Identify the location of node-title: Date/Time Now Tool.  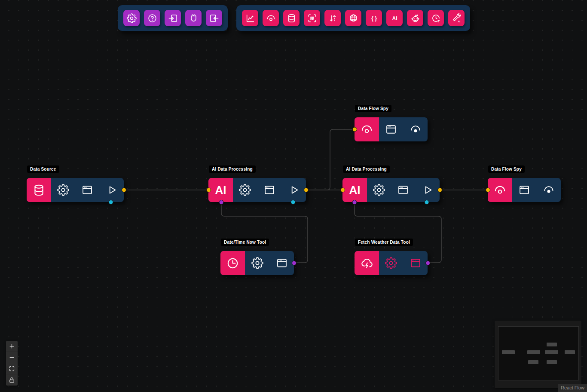
(245, 242).